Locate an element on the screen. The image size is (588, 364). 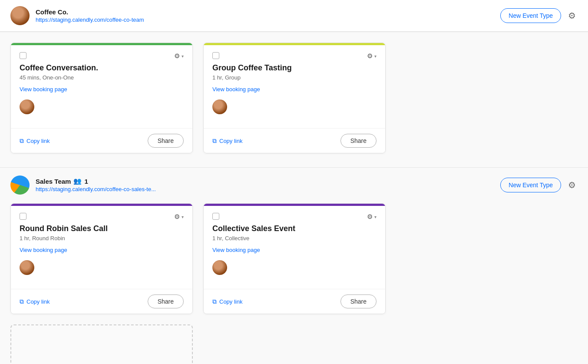
card1-copy-link-button: ⧉ Copy link is located at coordinates (35, 141).